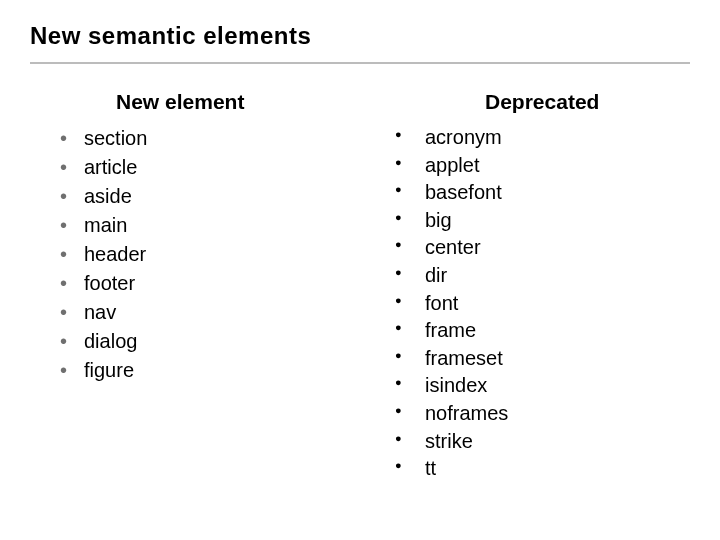 This screenshot has height=540, width=720. Describe the element at coordinates (542, 138) in the screenshot. I see `list-item: acronym` at that location.